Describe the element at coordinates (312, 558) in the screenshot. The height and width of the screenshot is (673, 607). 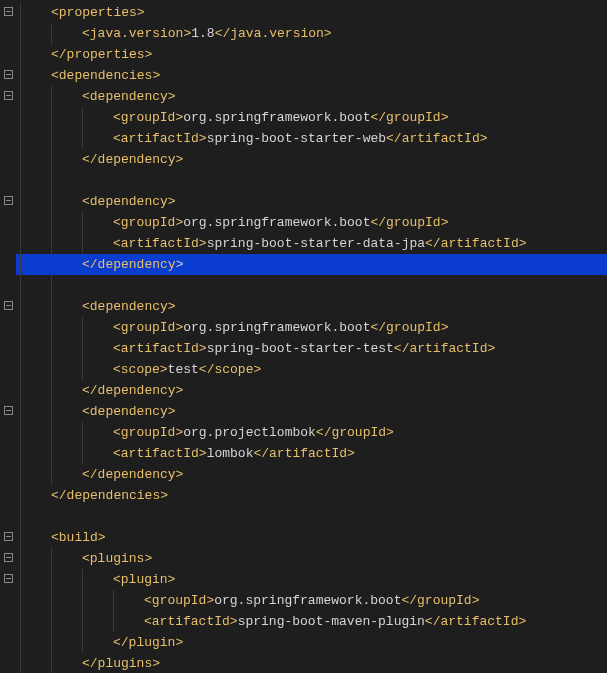
I see `code-line: <plugins>` at that location.